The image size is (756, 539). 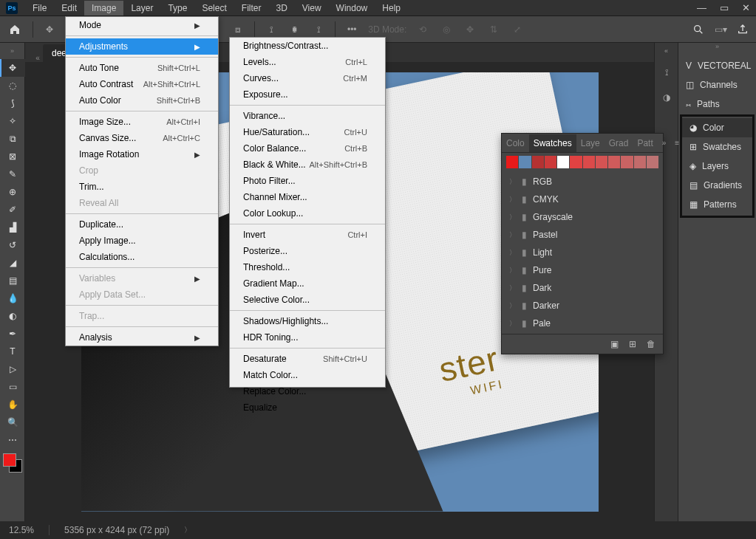 I want to click on status-caret-icon: 〉, so click(x=188, y=530).